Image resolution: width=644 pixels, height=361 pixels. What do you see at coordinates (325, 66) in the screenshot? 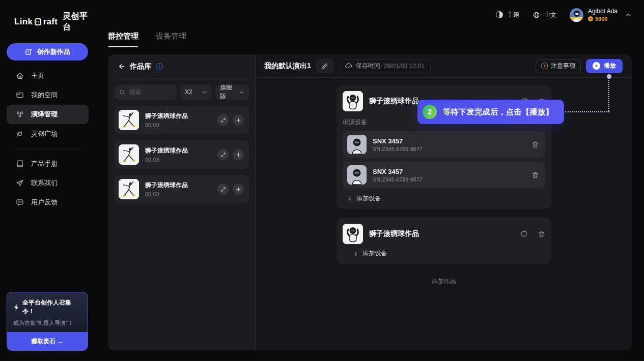
I see `edit-title-button` at bounding box center [325, 66].